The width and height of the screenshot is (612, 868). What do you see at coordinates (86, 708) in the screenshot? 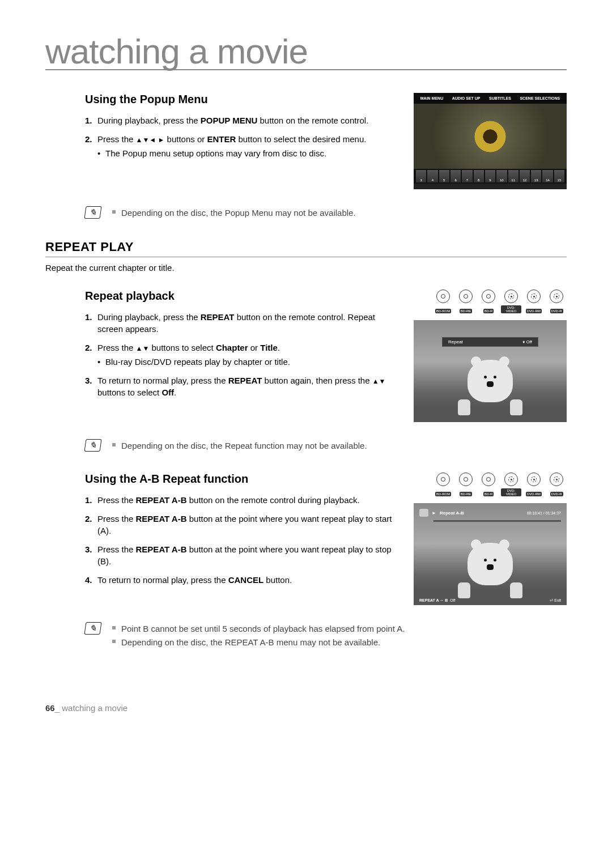
I see `page-footer: 66_ watching a movie` at bounding box center [86, 708].